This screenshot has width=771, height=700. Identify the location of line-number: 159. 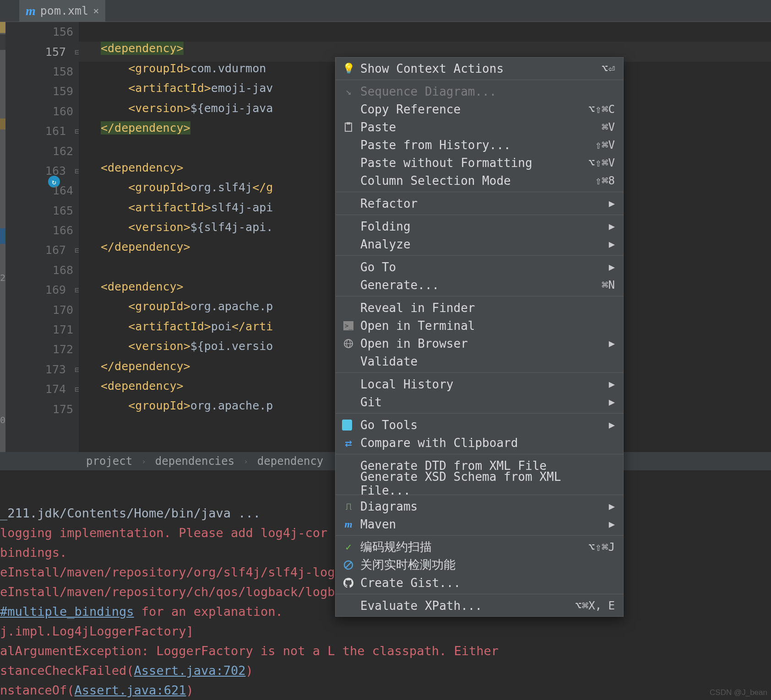
(42, 92).